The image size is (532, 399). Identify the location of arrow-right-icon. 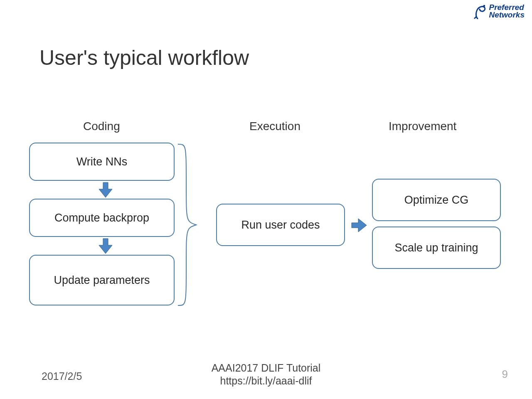
(359, 225).